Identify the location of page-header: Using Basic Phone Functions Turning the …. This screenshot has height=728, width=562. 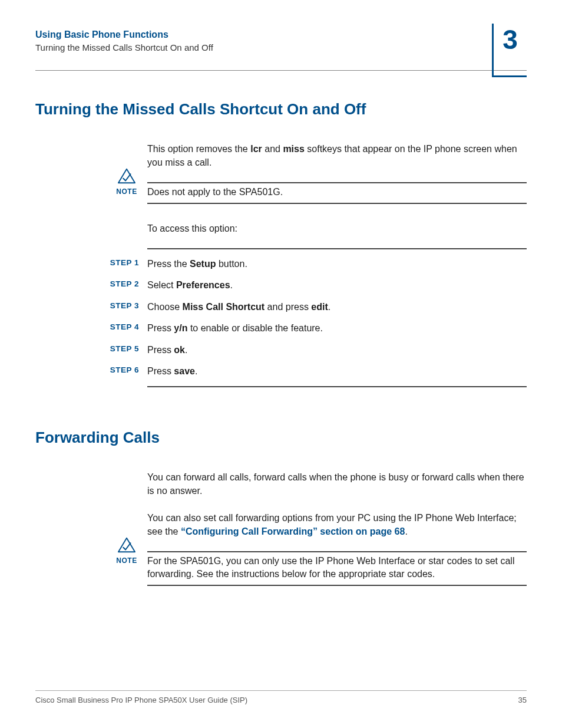
(281, 50).